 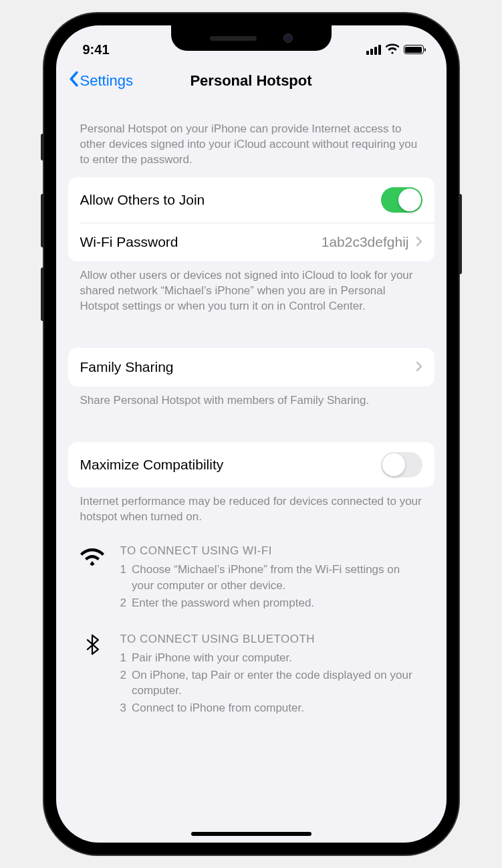 What do you see at coordinates (402, 200) in the screenshot?
I see `allow-others-toggle` at bounding box center [402, 200].